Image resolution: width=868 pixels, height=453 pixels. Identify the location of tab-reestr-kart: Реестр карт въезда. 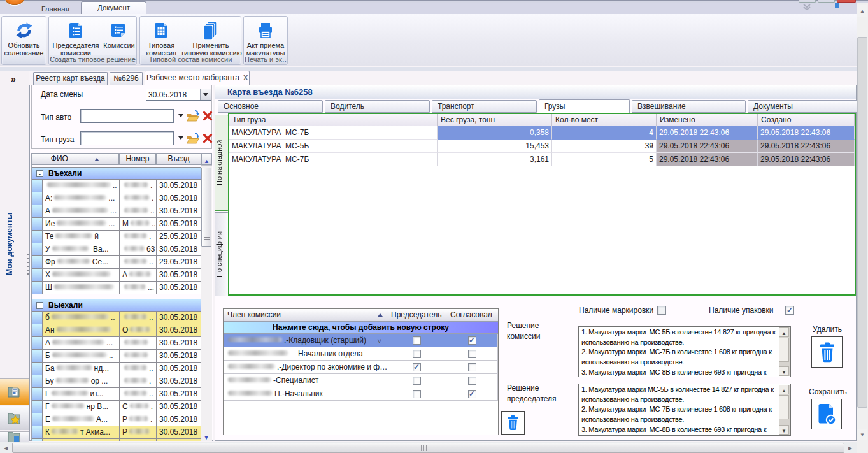
(70, 78).